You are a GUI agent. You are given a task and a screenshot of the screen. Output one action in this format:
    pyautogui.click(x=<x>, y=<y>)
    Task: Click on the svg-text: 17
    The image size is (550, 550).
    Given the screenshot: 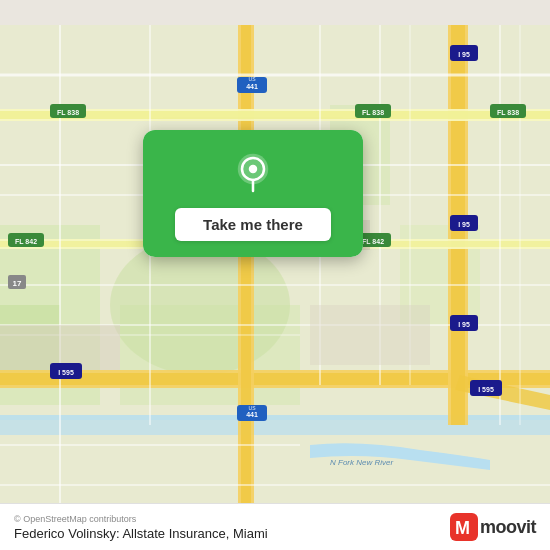 What is the action you would take?
    pyautogui.click(x=18, y=284)
    